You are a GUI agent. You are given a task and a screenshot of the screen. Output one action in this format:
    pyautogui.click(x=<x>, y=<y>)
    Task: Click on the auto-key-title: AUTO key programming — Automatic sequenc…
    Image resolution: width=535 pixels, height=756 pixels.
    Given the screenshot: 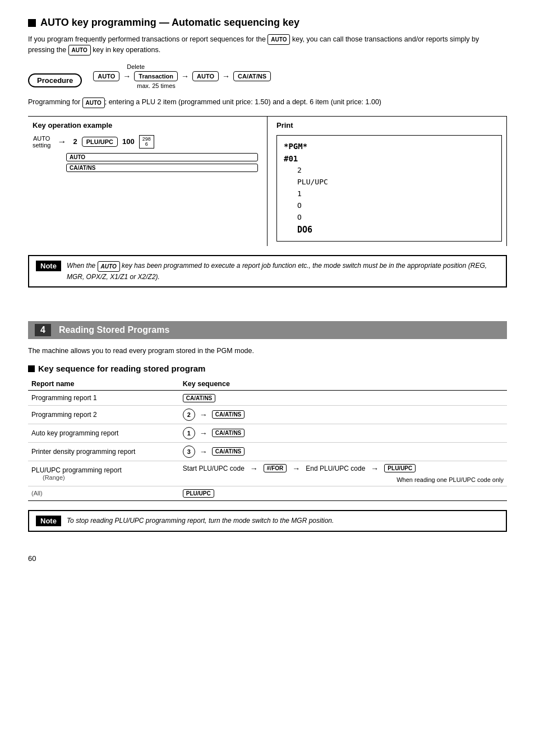 What is the action you would take?
    pyautogui.click(x=268, y=22)
    